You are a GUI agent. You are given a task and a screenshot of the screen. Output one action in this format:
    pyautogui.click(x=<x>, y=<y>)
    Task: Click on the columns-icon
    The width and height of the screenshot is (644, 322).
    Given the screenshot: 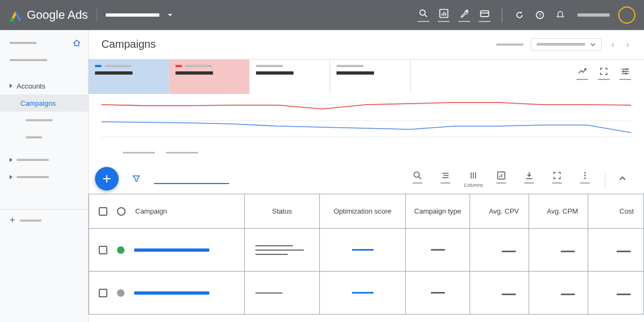 What is the action you would take?
    pyautogui.click(x=473, y=175)
    